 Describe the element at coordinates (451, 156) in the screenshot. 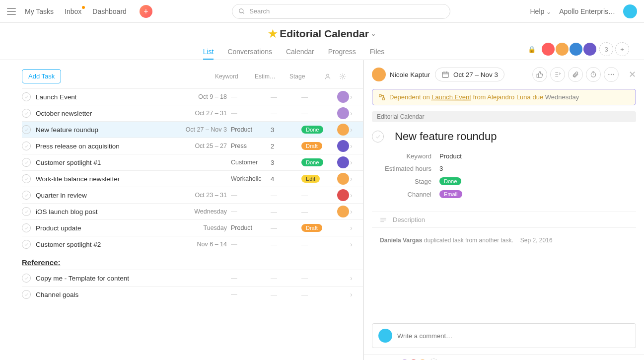

I see `field-value-keyword: Product` at that location.